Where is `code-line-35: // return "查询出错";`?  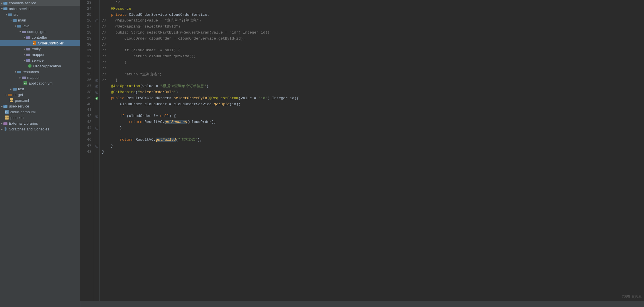 code-line-35: // return "查询出错"; is located at coordinates (373, 75).